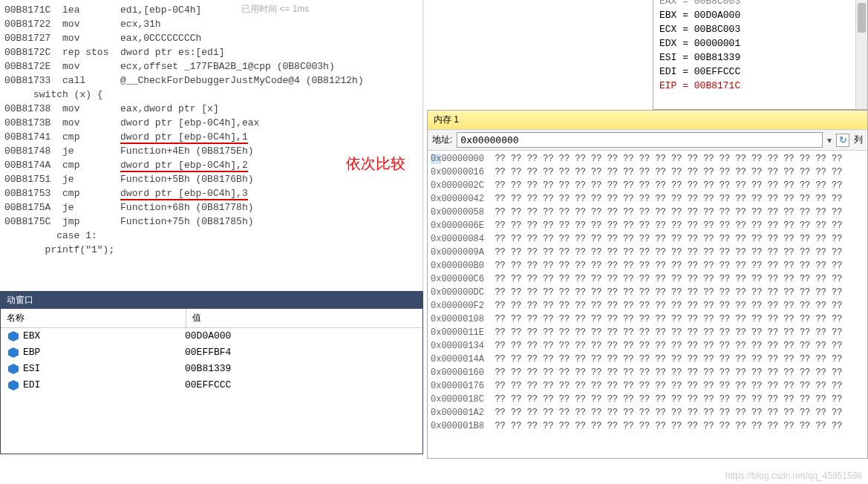 The image size is (868, 484). What do you see at coordinates (214, 39) in the screenshot?
I see `disasm-line: 00B81727 mov eax,0CCCCCCCCh` at bounding box center [214, 39].